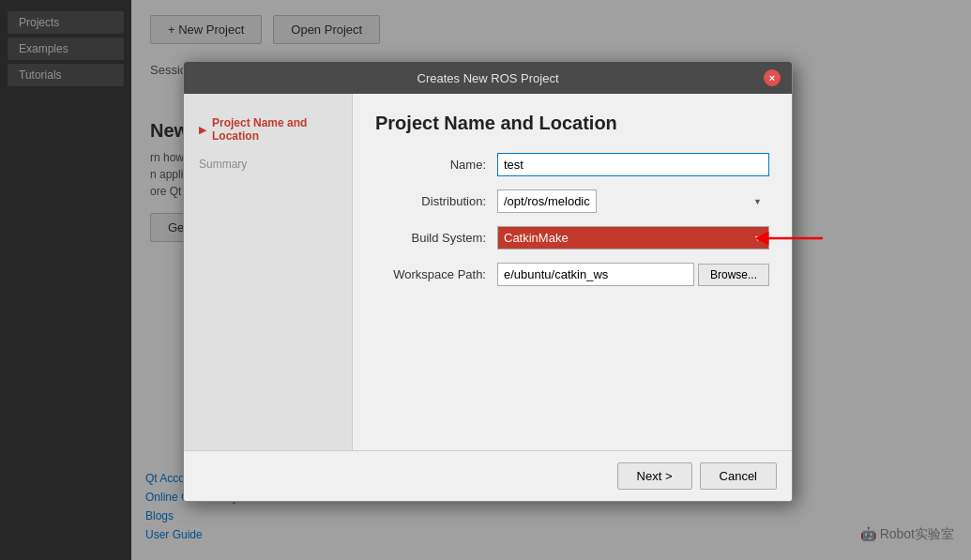  Describe the element at coordinates (633, 238) in the screenshot. I see `build-system-select: CatkinMake` at that location.